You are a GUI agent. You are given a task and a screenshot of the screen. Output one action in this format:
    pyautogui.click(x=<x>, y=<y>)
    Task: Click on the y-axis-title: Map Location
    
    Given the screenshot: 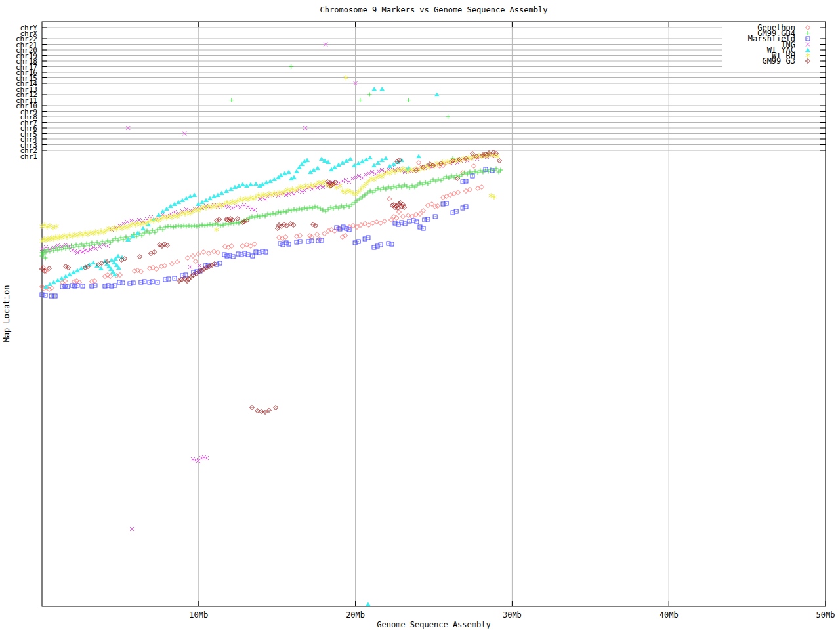 What is the action you would take?
    pyautogui.click(x=7, y=314)
    